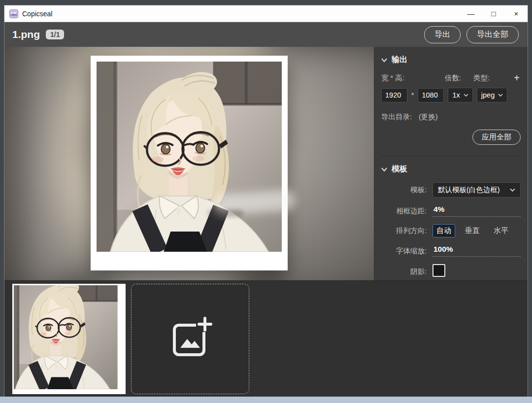  Describe the element at coordinates (451, 218) in the screenshot. I see `template-section: 模板 模板: 默认模板(白色边框) 相框边距: 4% 排列方向: 自动` at that location.